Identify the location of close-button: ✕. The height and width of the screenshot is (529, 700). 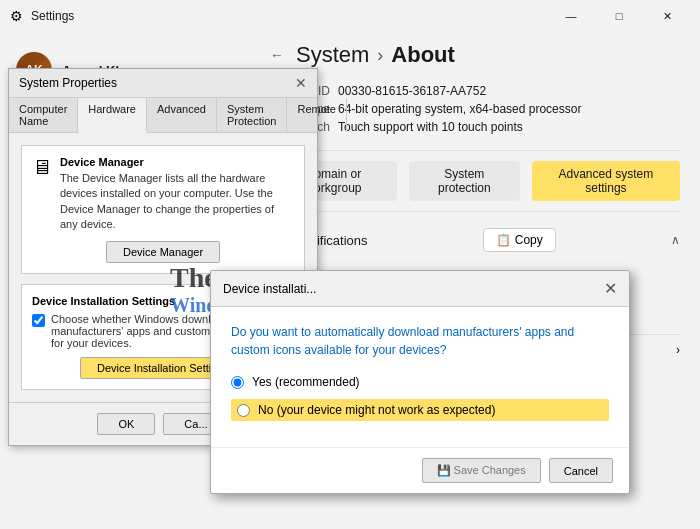
(667, 16).